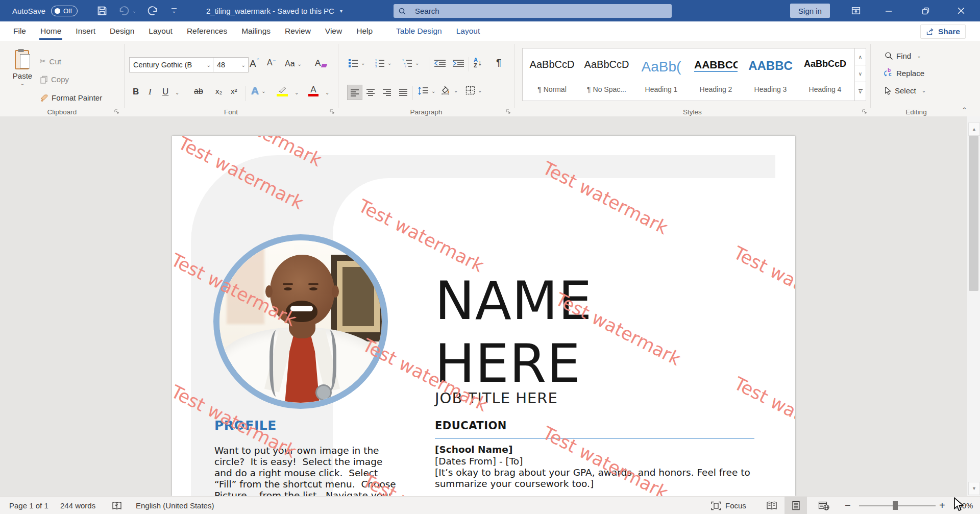 Image resolution: width=980 pixels, height=514 pixels. I want to click on shading-dropdown-icon: ⌄, so click(456, 91).